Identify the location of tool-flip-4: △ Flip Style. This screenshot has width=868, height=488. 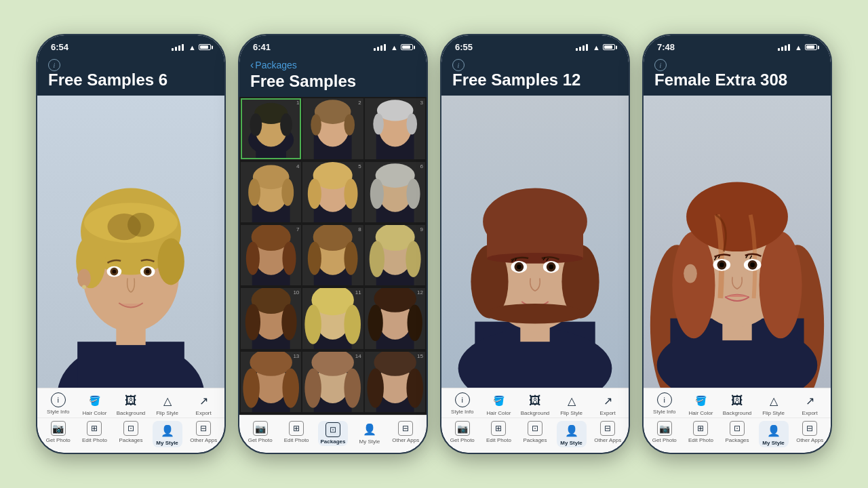
(774, 404).